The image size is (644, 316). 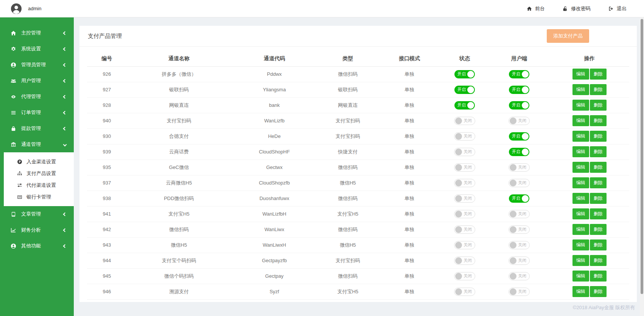 What do you see at coordinates (590, 261) in the screenshot?
I see `cell-actions: 编辑删除` at bounding box center [590, 261].